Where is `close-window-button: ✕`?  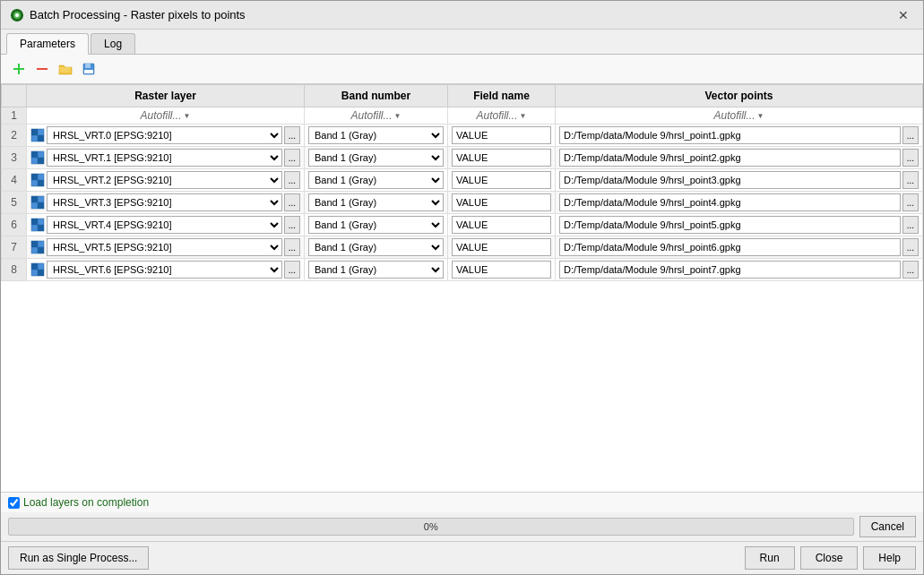 close-window-button: ✕ is located at coordinates (903, 15).